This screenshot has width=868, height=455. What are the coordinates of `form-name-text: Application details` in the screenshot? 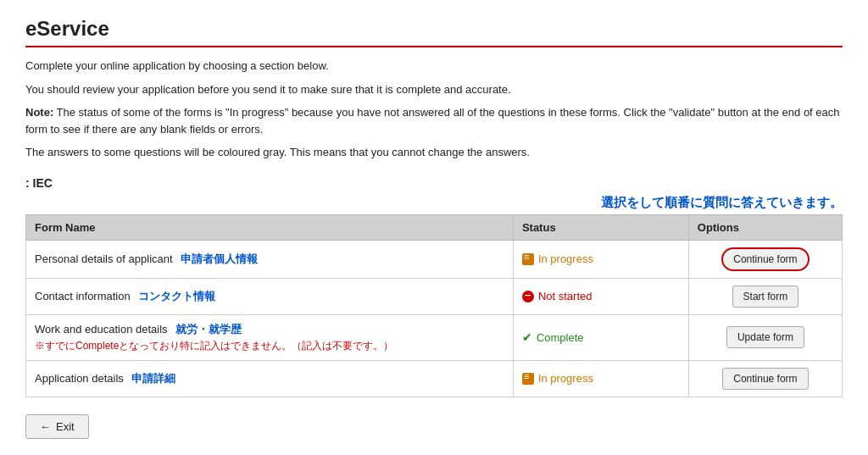 It's located at (81, 378).